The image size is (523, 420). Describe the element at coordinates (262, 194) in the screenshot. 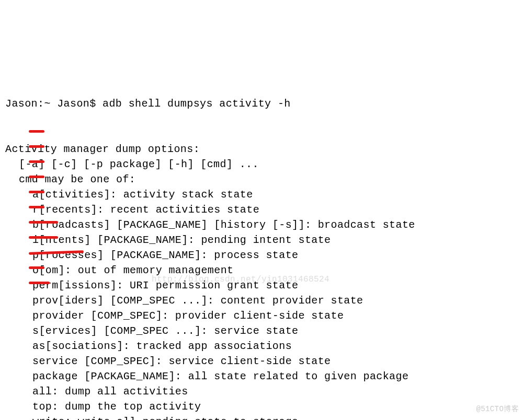

I see `output-line: a[ctivities]: activity stack state` at that location.